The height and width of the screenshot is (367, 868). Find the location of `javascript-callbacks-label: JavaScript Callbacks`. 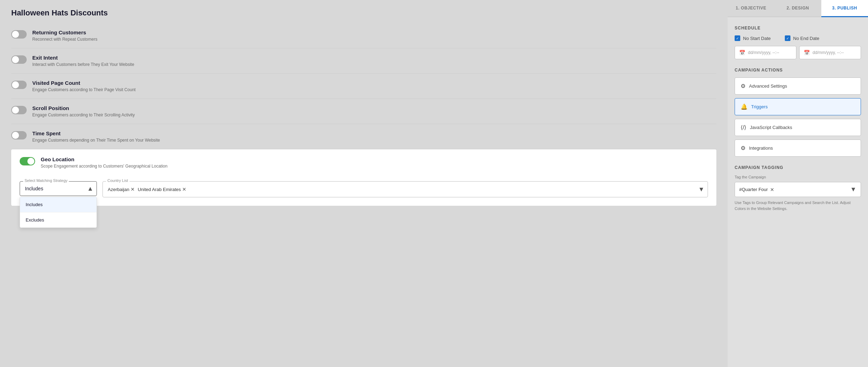

javascript-callbacks-label: JavaScript Callbacks is located at coordinates (771, 128).